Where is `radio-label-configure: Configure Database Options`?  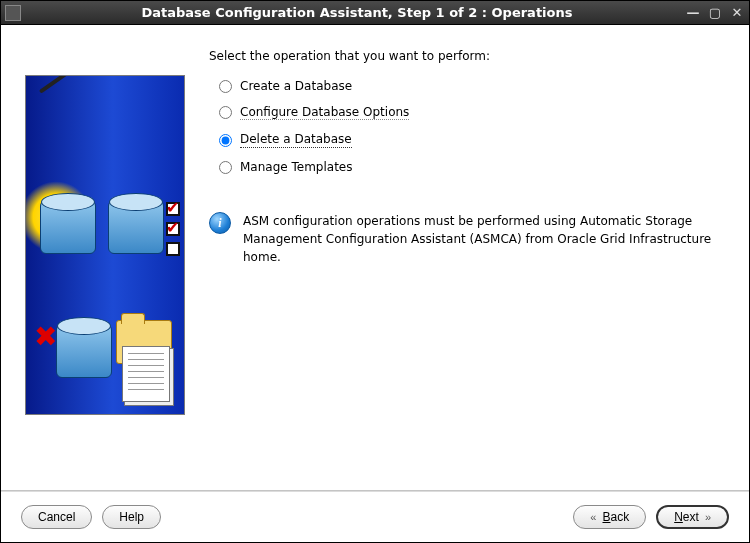
radio-label-configure: Configure Database Options is located at coordinates (324, 112).